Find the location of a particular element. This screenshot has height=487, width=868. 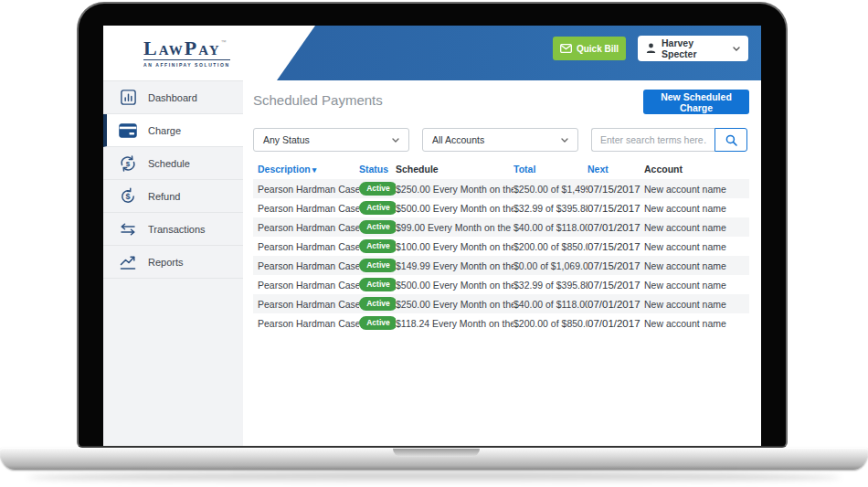

quick-bill-button: Quick Bill is located at coordinates (589, 48).